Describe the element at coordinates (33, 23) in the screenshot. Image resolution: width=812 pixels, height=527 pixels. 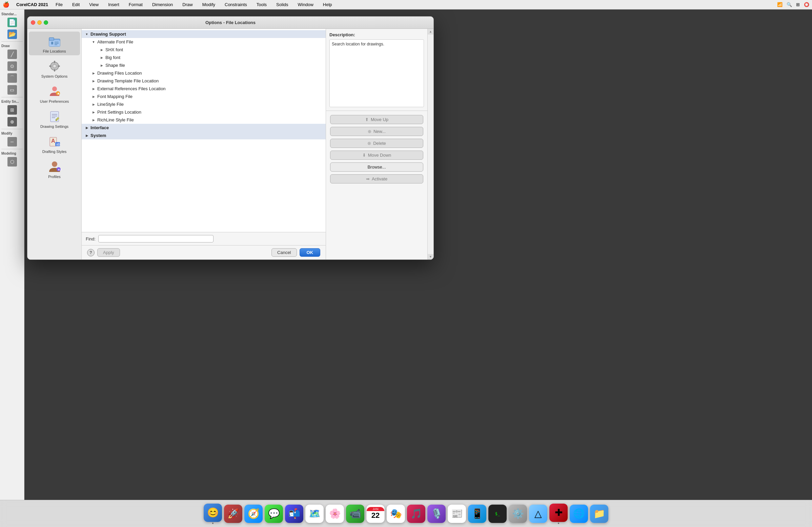
I see `close-button` at that location.